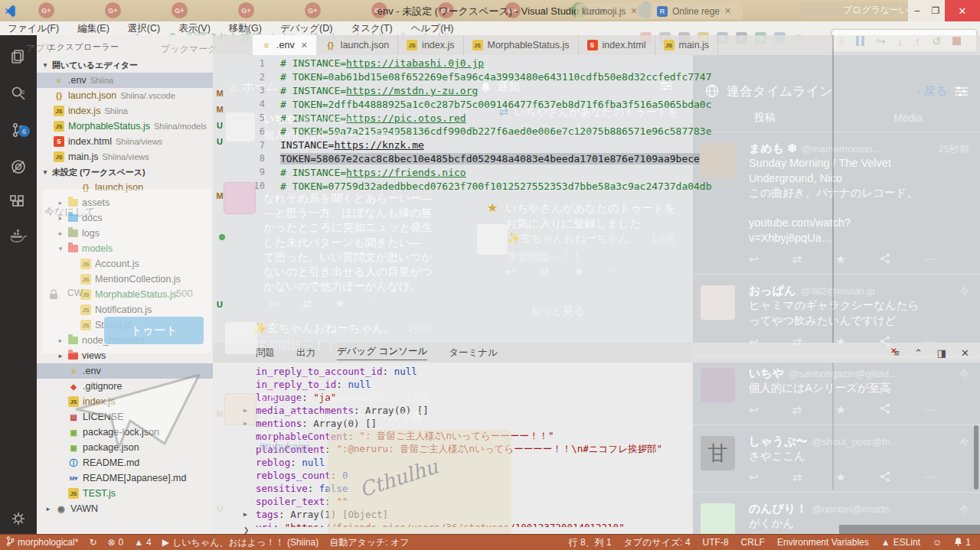 This screenshot has width=980, height=550. Describe the element at coordinates (919, 353) in the screenshot. I see `maximize-panel-icon: ⌃` at that location.